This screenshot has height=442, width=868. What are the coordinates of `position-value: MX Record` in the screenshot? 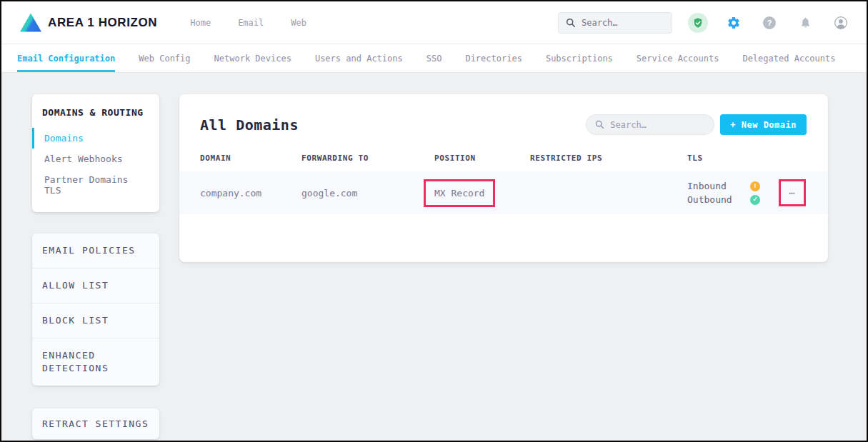 It's located at (459, 193).